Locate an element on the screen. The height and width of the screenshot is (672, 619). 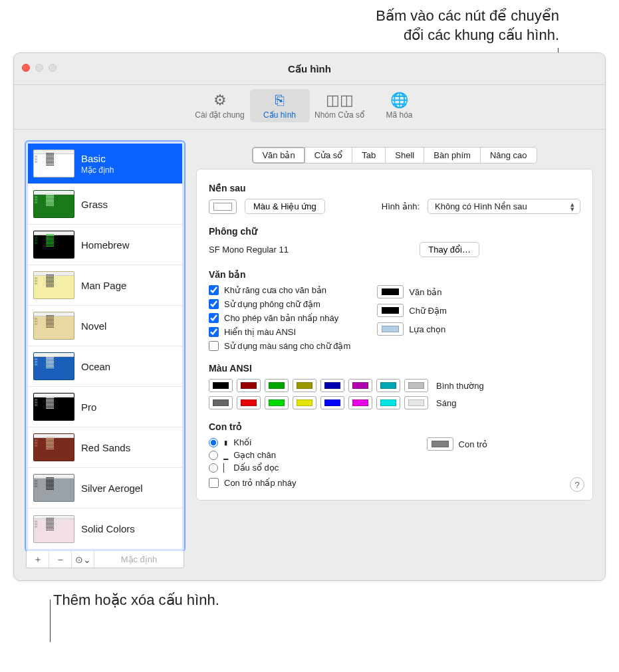
profile-row: ≡≡≡≡≡≡ ≣≣≣≣≣≣≣≣≣≣≣≣≣≣≣≣ Silver Aerogel is located at coordinates (105, 488).